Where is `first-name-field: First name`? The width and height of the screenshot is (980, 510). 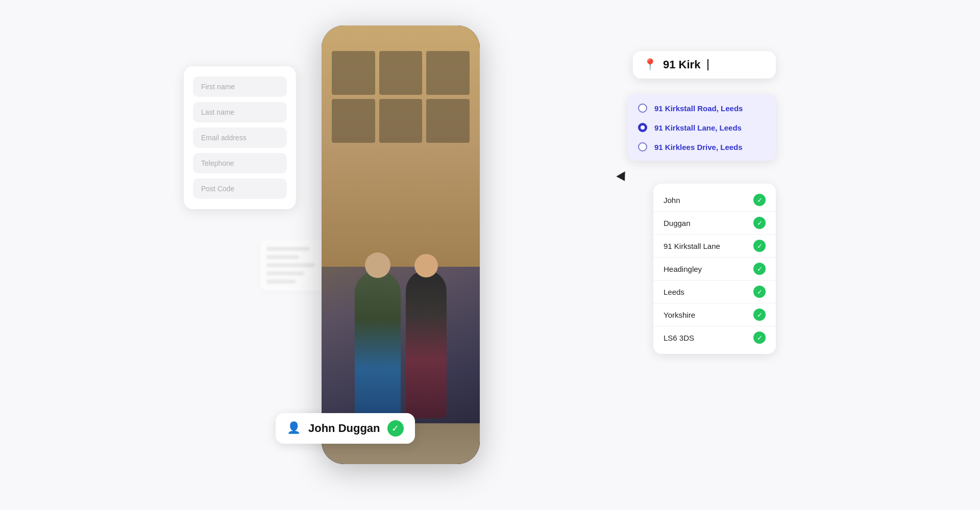 first-name-field: First name is located at coordinates (240, 87).